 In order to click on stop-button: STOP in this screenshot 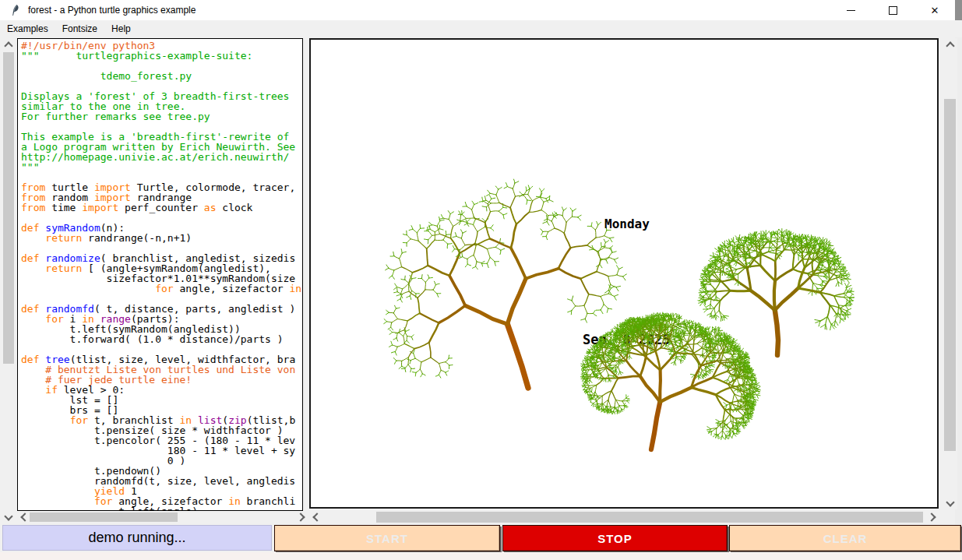, I will do `click(615, 538)`.